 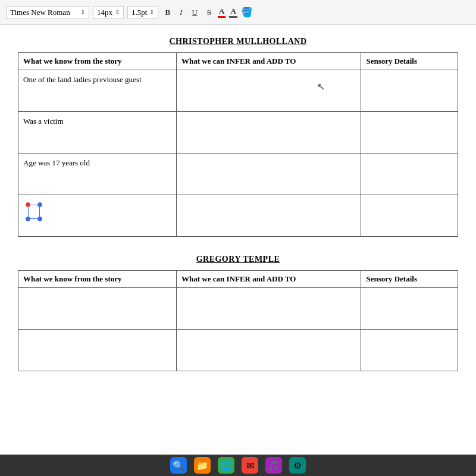 What do you see at coordinates (226, 465) in the screenshot?
I see `browser-icon: 🌐` at bounding box center [226, 465].